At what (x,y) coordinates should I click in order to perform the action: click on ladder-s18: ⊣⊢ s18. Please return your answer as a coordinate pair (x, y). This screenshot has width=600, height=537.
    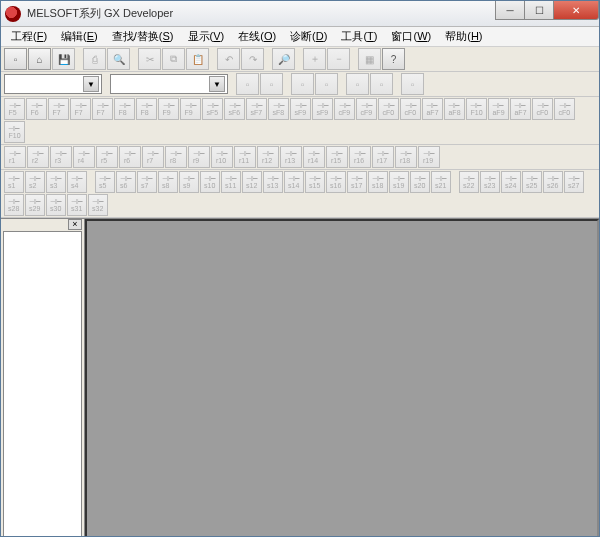
    Looking at the image, I should click on (378, 182).